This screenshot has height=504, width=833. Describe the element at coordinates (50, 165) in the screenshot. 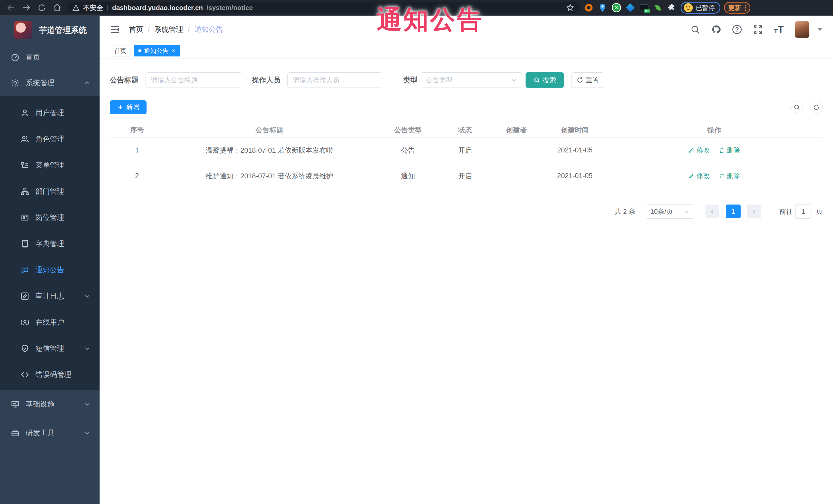

I see `sidebar-item-label: 菜单管理` at that location.